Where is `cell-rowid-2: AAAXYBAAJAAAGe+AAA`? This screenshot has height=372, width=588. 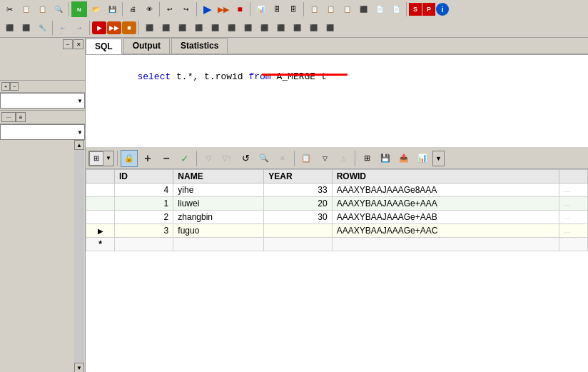
cell-rowid-2: AAAXYBAAJAAAGe+AAA is located at coordinates (445, 204).